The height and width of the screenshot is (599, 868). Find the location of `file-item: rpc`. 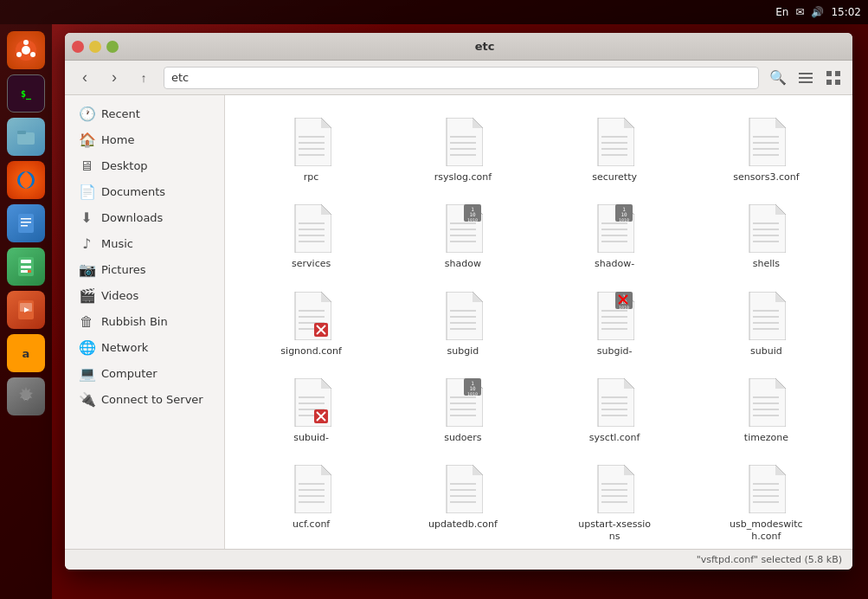

file-item: rpc is located at coordinates (312, 149).